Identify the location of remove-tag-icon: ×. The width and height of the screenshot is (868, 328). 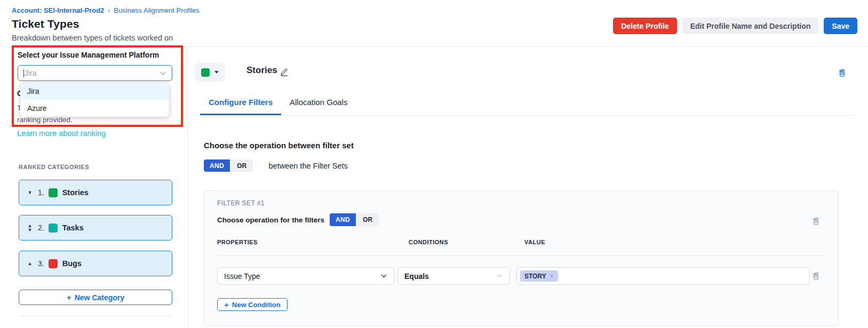
(552, 276).